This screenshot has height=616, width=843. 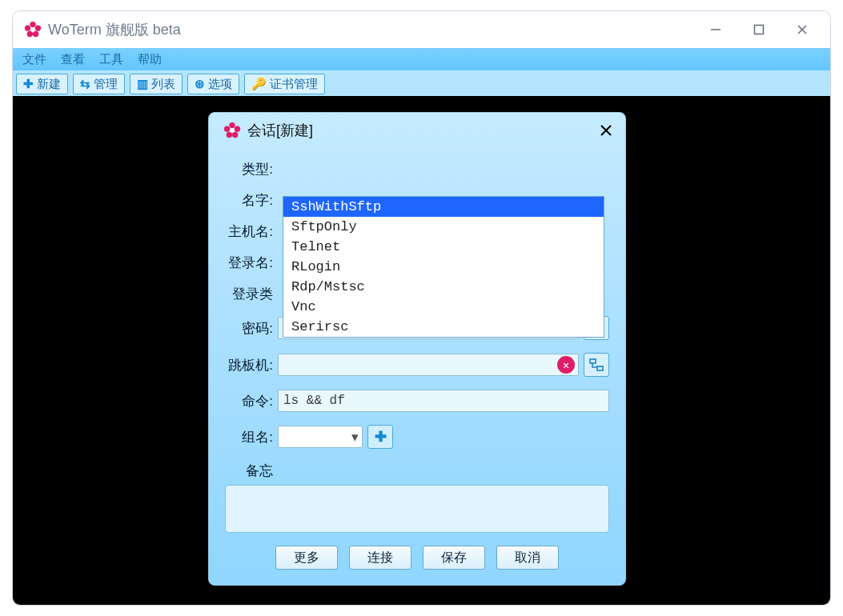 I want to click on toolbar-new: ✚新建, so click(x=42, y=84).